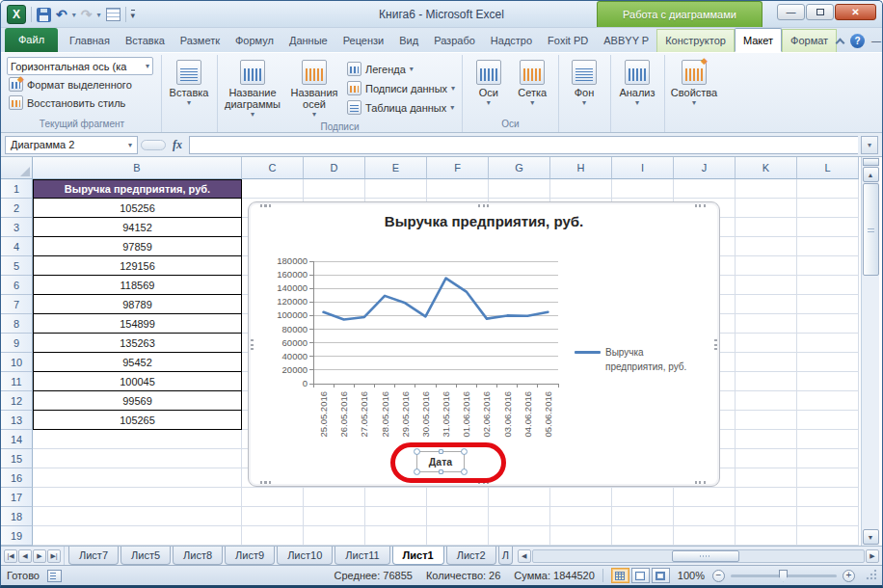 Image resolution: width=883 pixels, height=588 pixels. I want to click on cell-L18, so click(828, 517).